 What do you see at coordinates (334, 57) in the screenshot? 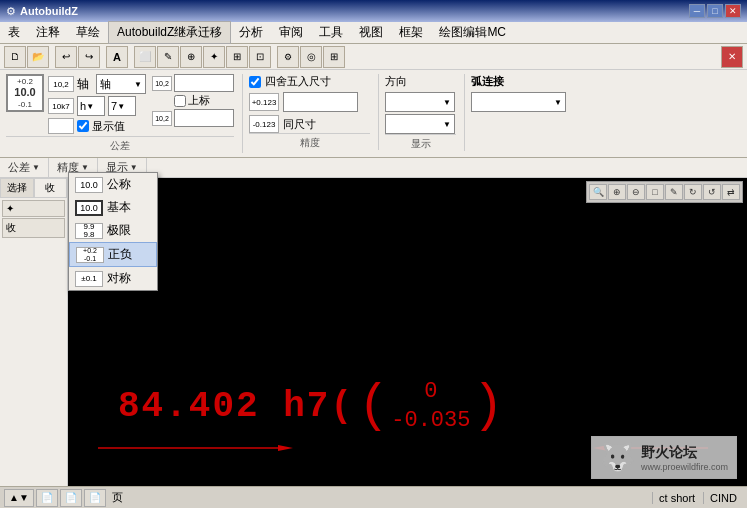
I see `tool8-button: ⊞` at bounding box center [334, 57].